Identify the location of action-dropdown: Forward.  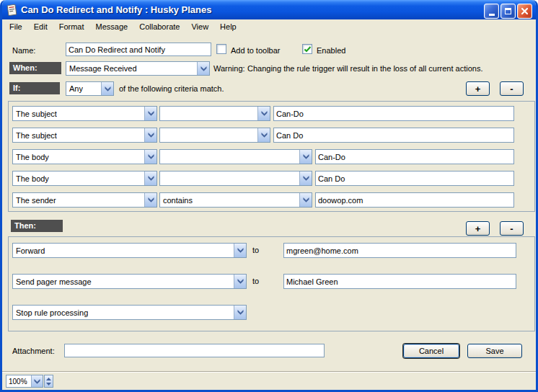
(130, 251).